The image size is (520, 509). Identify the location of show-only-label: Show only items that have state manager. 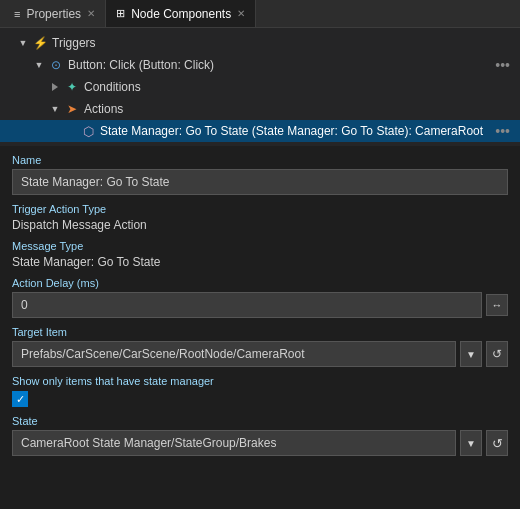
(260, 381).